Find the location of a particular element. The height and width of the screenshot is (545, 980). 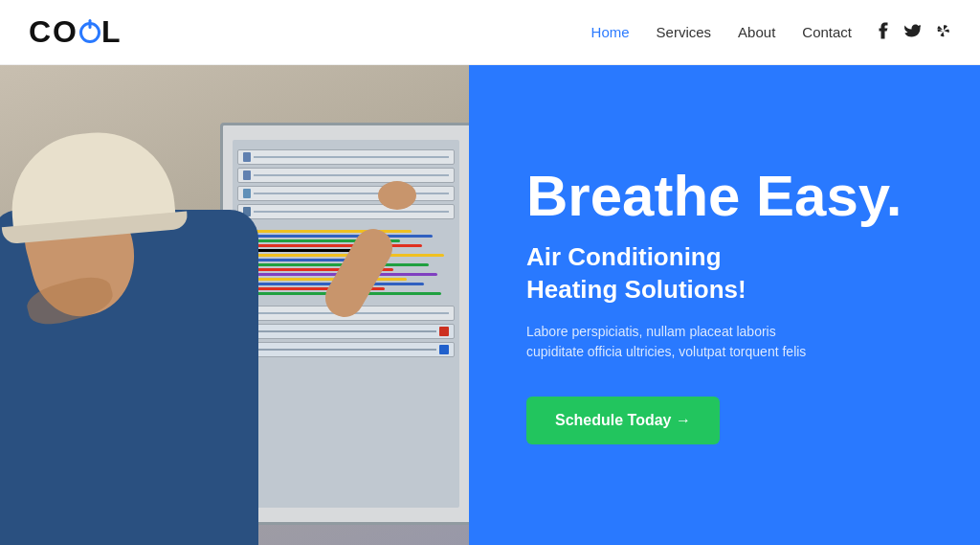

logo-power-icon is located at coordinates (90, 33).